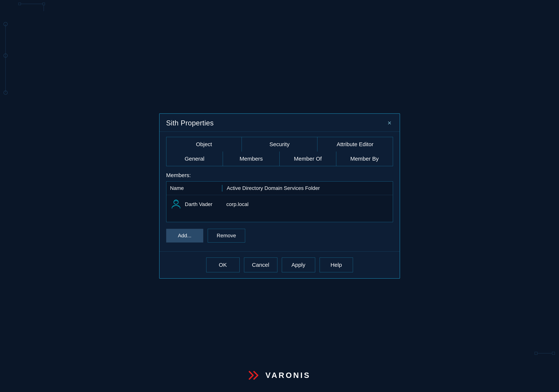 The width and height of the screenshot is (559, 392). What do you see at coordinates (280, 375) in the screenshot?
I see `varonis-logo: VARONIS` at bounding box center [280, 375].